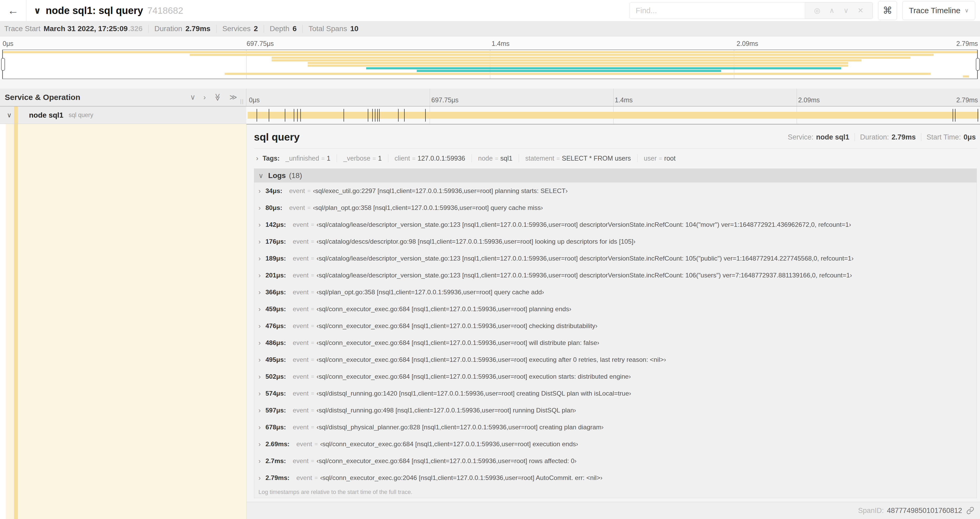  Describe the element at coordinates (751, 11) in the screenshot. I see `find-group: ◎ ∧ ∨ ✕` at that location.